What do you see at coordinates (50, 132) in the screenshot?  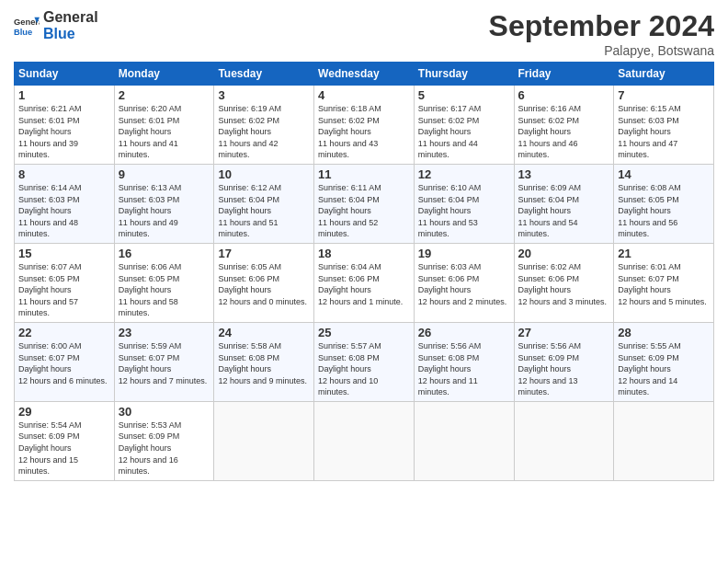 I see `cell-info: Sunrise: 6:21 AMSunset: 6:01 PMDaylight …` at bounding box center [50, 132].